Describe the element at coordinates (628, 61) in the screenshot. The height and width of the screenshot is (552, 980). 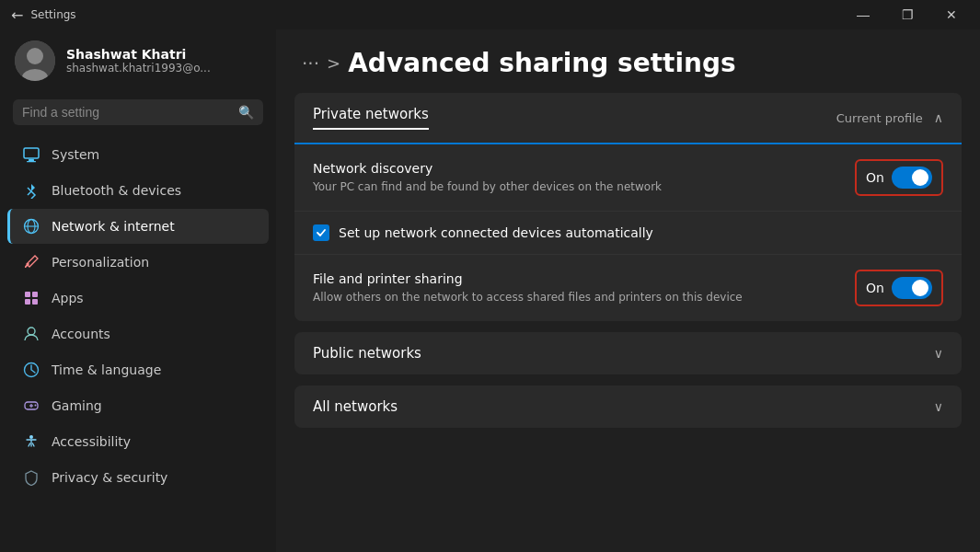
I see `page-header: ··· > Advanced sharing settings` at that location.